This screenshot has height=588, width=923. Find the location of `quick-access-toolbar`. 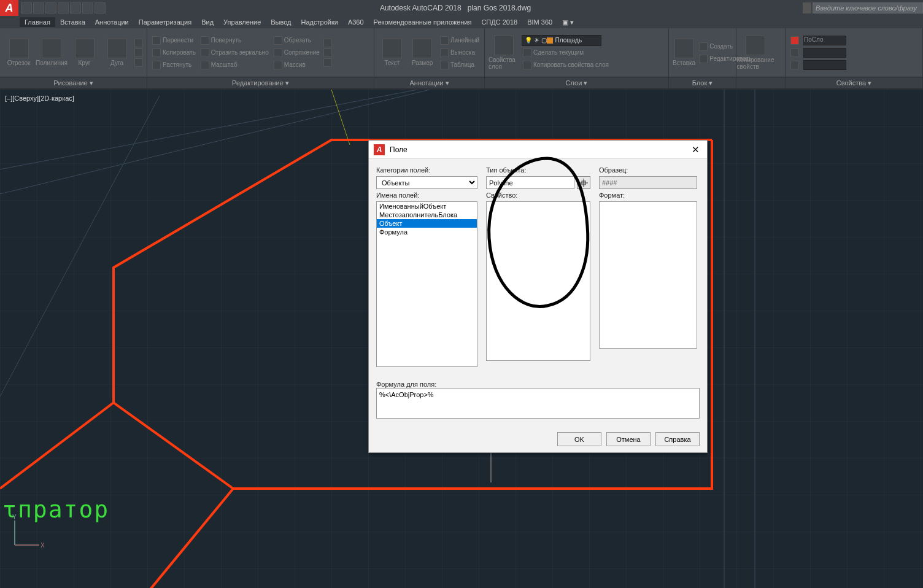

quick-access-toolbar is located at coordinates (63, 8).